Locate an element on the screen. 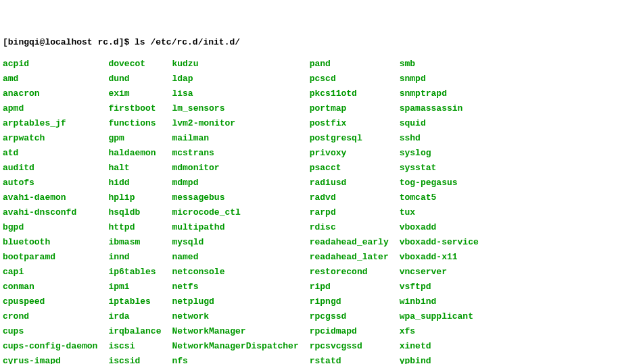  file-entry: avahi-dnsconfd is located at coordinates (55, 213).